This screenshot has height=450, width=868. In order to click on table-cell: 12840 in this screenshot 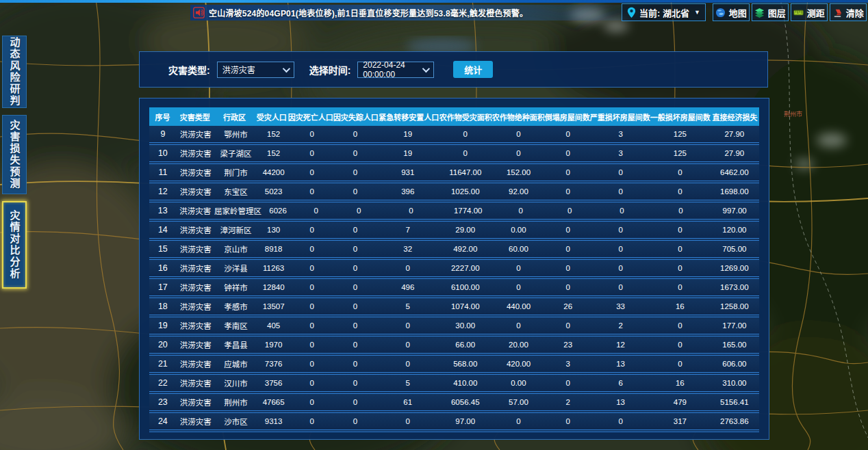, I will do `click(274, 287)`.